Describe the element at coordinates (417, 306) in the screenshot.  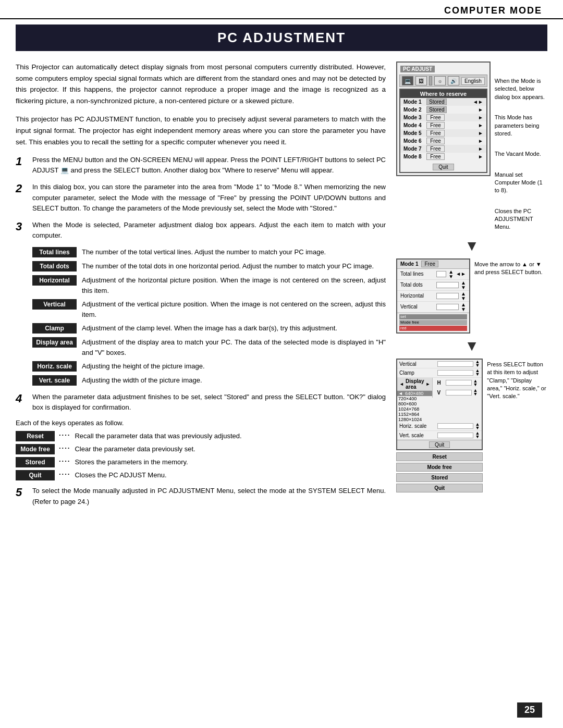
I see `param-name-vertical: Vertical` at that location.